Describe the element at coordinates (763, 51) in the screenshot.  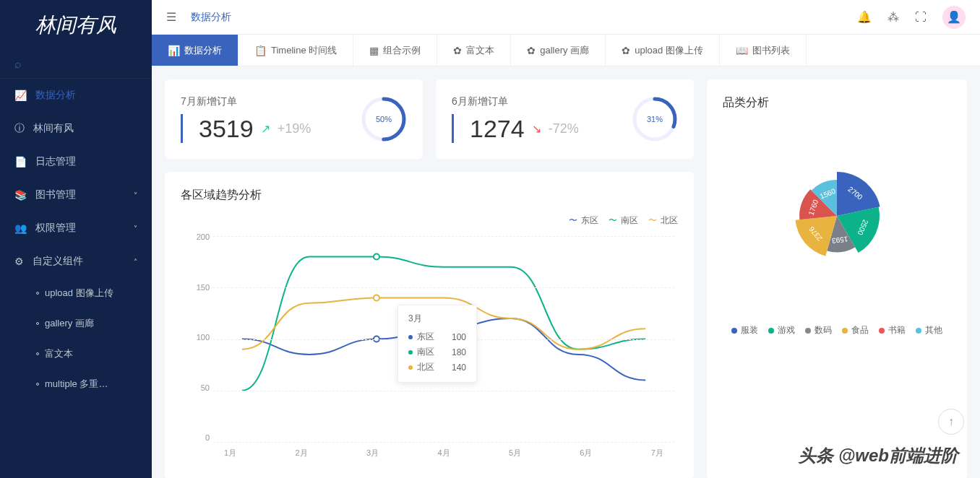
I see `tab-6: 📖图书列表` at that location.